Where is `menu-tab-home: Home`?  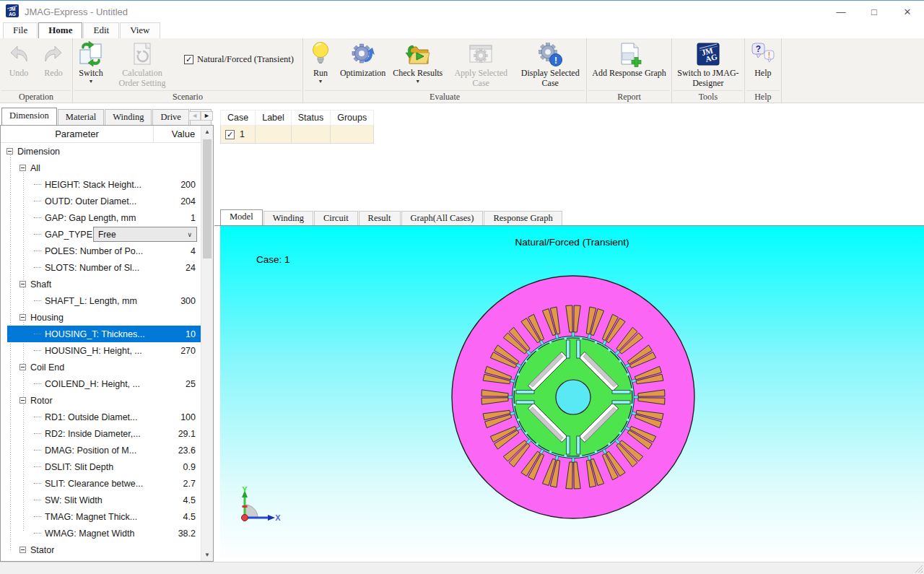
menu-tab-home: Home is located at coordinates (61, 30).